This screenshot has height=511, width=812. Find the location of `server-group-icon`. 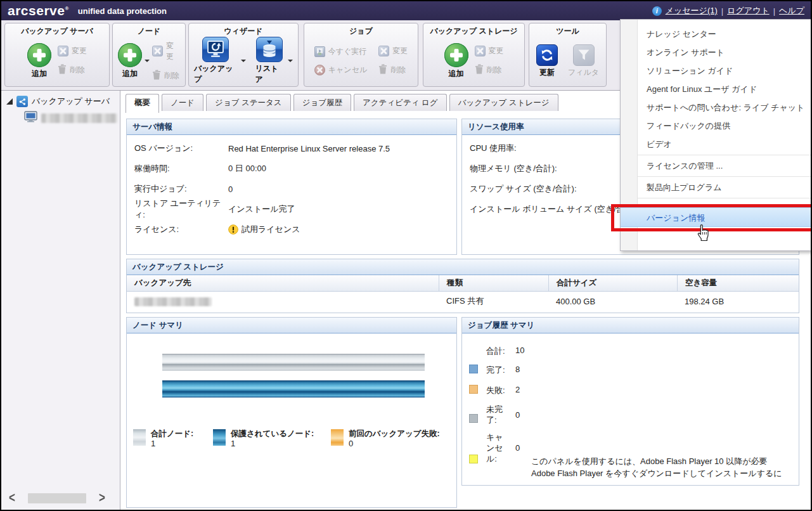

server-group-icon is located at coordinates (22, 101).